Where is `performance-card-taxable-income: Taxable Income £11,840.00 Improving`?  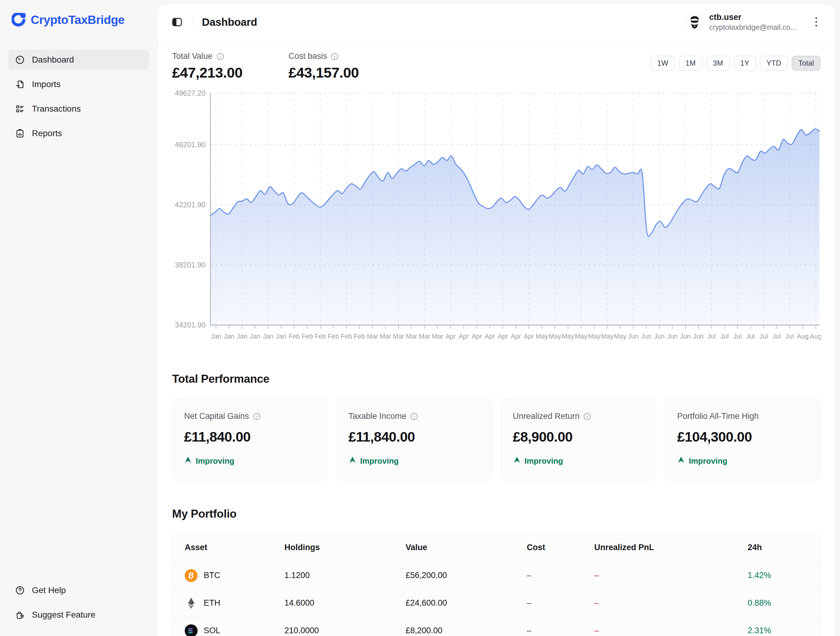 performance-card-taxable-income: Taxable Income £11,840.00 Improving is located at coordinates (414, 439).